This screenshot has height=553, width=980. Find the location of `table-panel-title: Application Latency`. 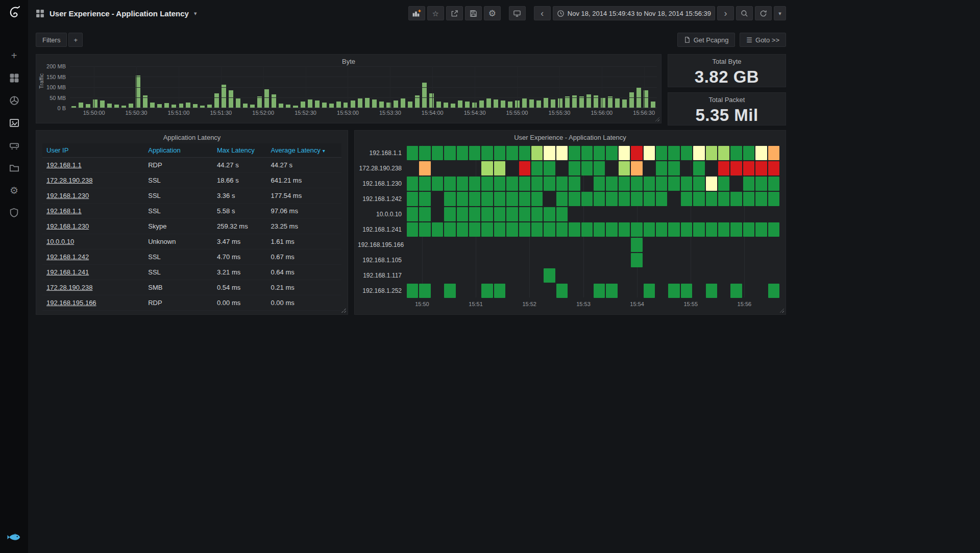

table-panel-title: Application Latency is located at coordinates (192, 136).